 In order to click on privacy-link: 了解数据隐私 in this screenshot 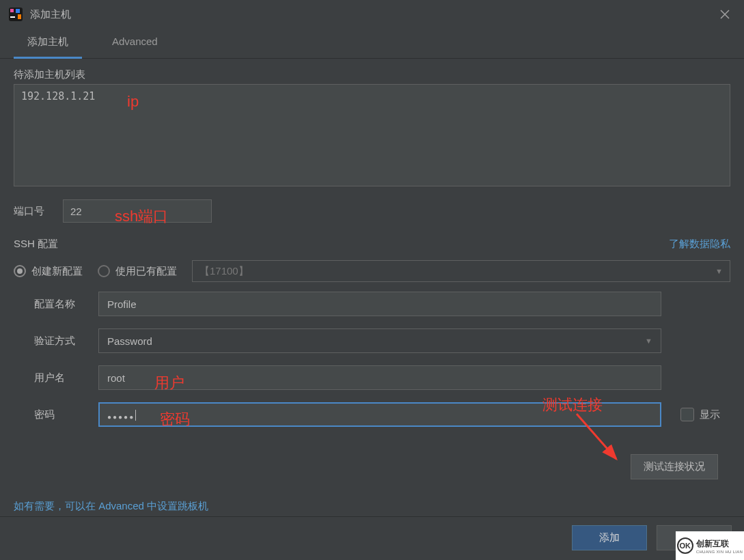, I will do `click(700, 244)`.